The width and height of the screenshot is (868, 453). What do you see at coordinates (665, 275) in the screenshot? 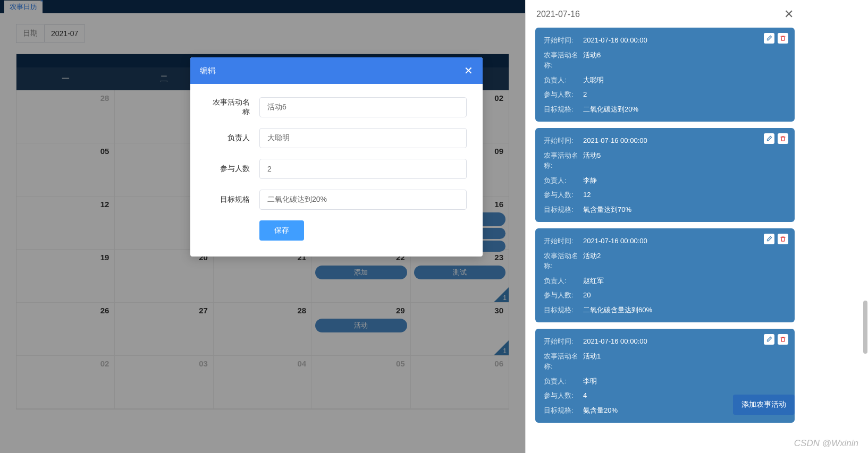
I see `activity-card: 开始时间:2021-07-16 00:00:00农事活动名称:活动2负责人:赵红…` at bounding box center [665, 275].